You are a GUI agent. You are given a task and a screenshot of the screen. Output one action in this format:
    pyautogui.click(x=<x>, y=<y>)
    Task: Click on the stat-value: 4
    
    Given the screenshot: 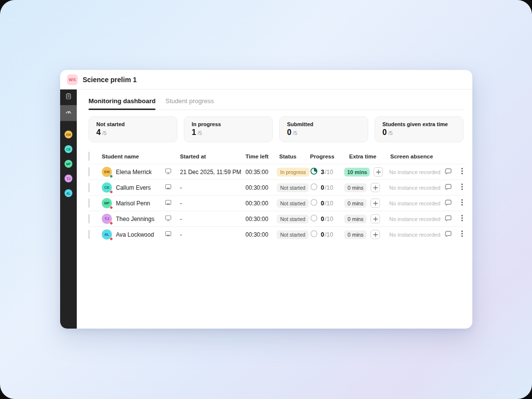 What is the action you would take?
    pyautogui.click(x=99, y=133)
    